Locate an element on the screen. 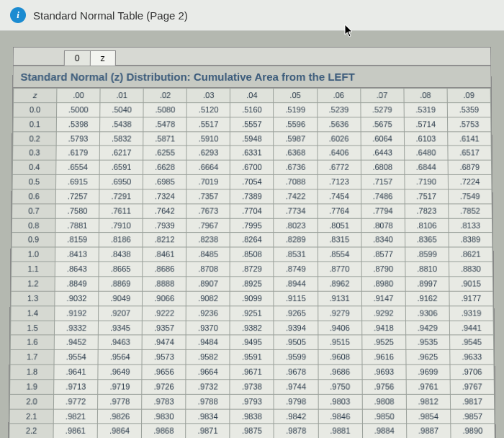 The width and height of the screenshot is (504, 438). table-cell: .9664 is located at coordinates (207, 372).